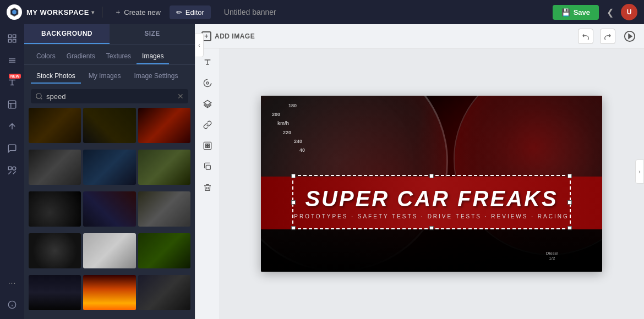 Image resolution: width=644 pixels, height=319 pixels. What do you see at coordinates (118, 12) in the screenshot?
I see `plus-icon: ＋` at bounding box center [118, 12].